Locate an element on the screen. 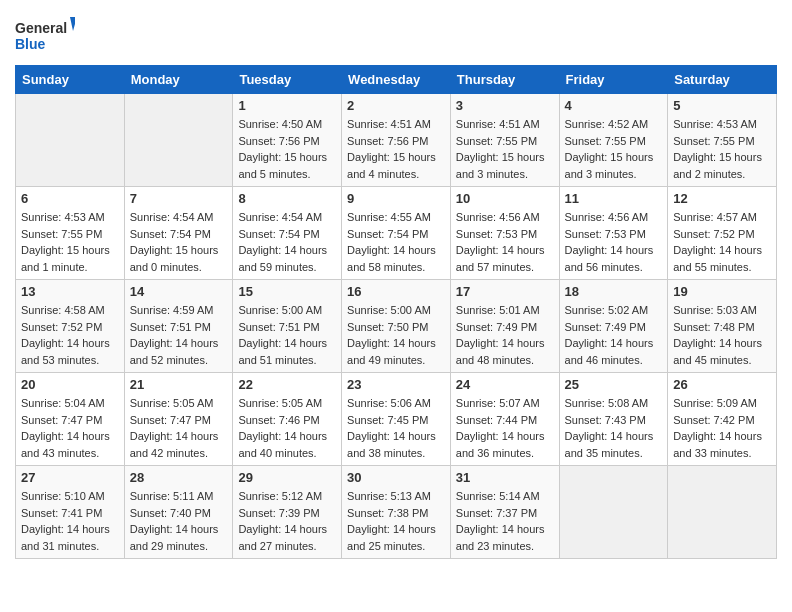  sunset: Sunset: 7:41 PM is located at coordinates (62, 513).